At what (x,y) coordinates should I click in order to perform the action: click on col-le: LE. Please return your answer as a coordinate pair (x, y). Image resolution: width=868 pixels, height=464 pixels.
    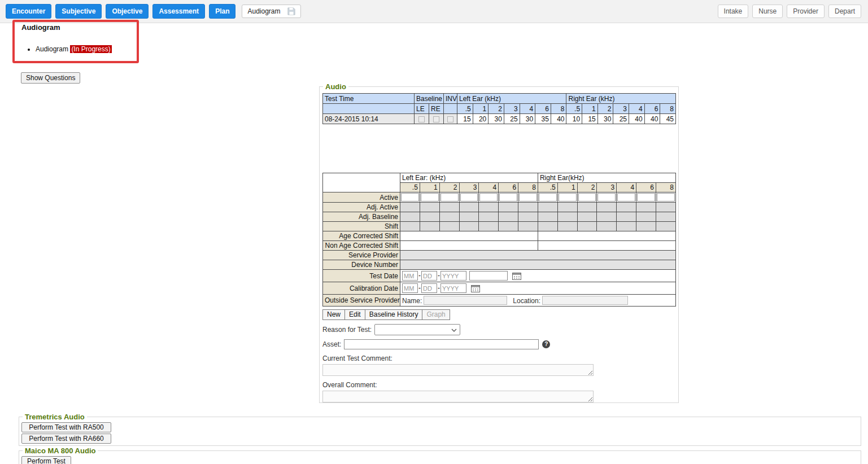
    Looking at the image, I should click on (422, 109).